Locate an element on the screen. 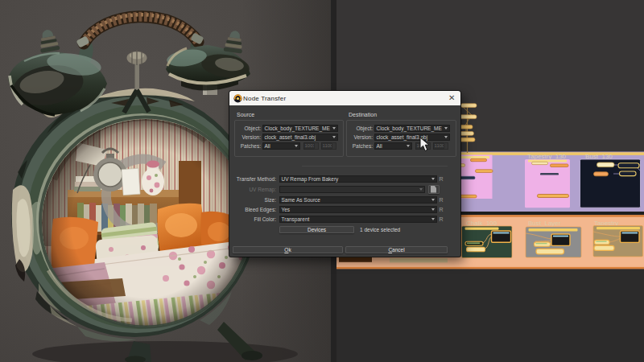  svg-text: Bust_Layer is located at coordinates (544, 224).